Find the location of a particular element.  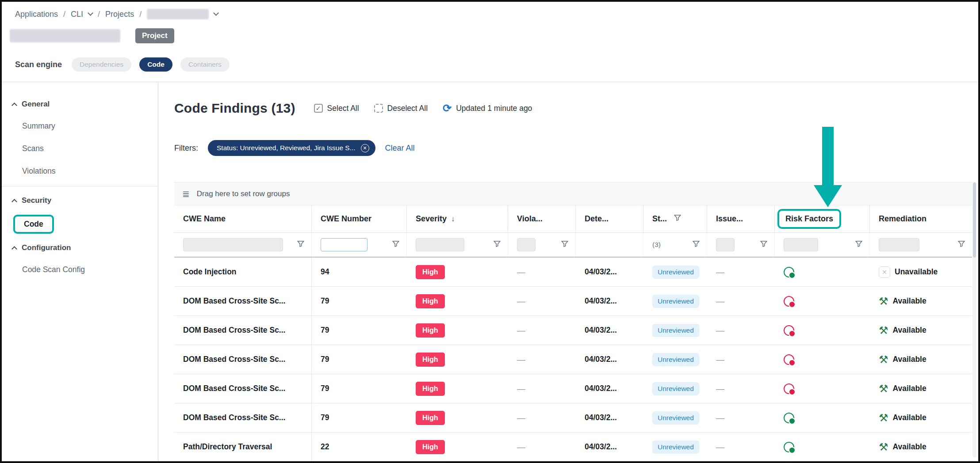

column-header-remediation: Remediation is located at coordinates (921, 219).